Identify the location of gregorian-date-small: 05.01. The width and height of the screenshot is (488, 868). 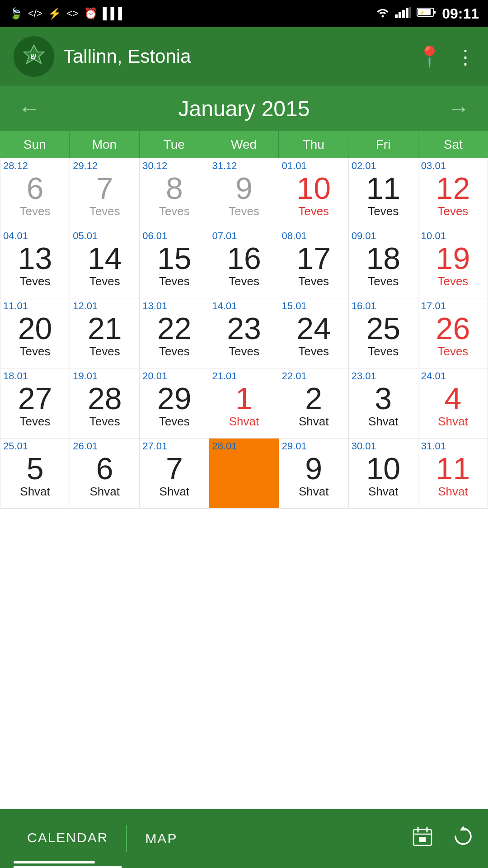
(85, 236).